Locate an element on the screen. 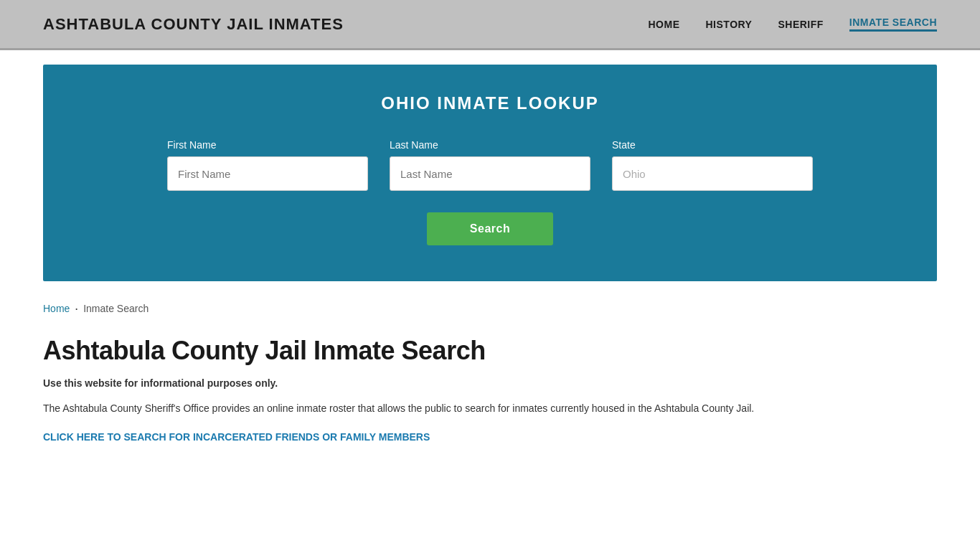  info-bold-text: Use this website for informational purpo… is located at coordinates (490, 383).